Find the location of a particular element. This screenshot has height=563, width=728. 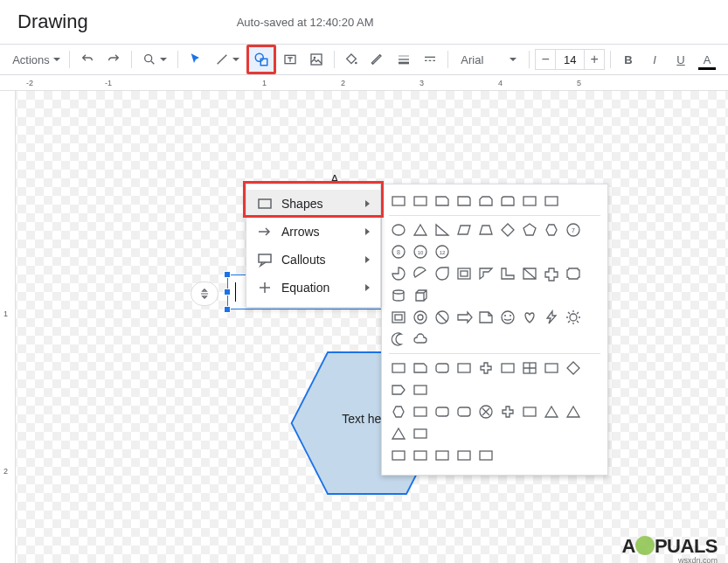

drag-handle-icon is located at coordinates (205, 294).